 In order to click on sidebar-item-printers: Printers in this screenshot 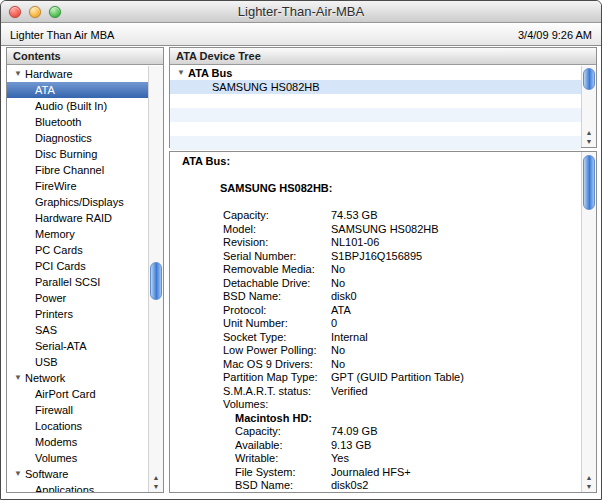, I will do `click(78, 314)`.